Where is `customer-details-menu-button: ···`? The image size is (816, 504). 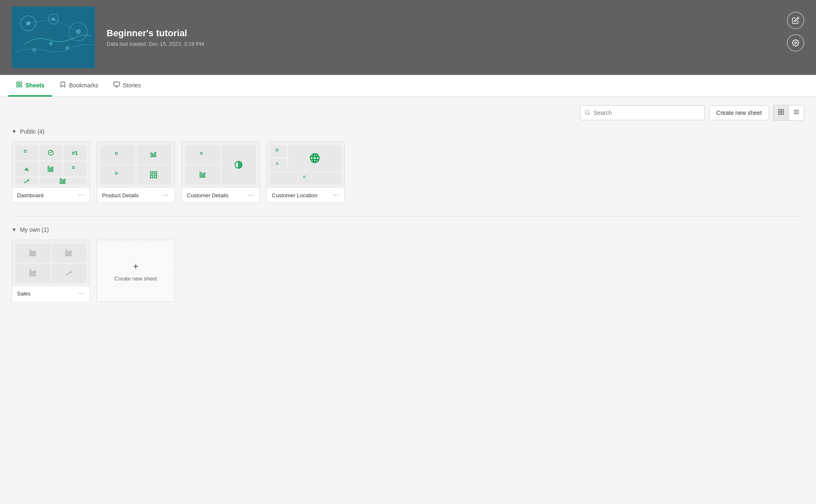
customer-details-menu-button: ··· is located at coordinates (251, 195).